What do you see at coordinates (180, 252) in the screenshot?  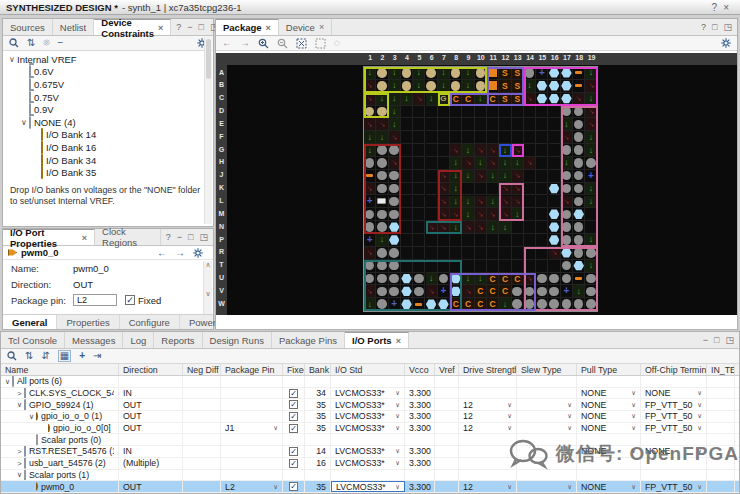 I see `forward-arrow-icon: →` at bounding box center [180, 252].